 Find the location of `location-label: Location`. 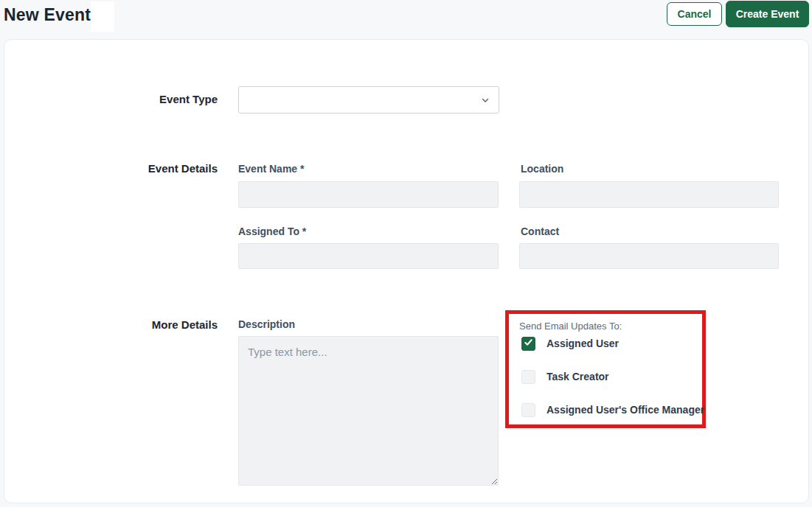

location-label: Location is located at coordinates (542, 169).